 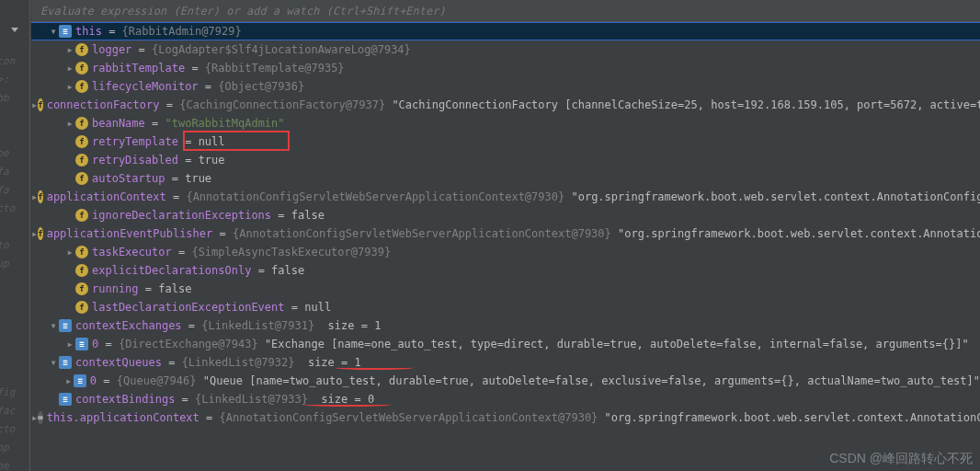 What do you see at coordinates (506, 105) in the screenshot?
I see `tree-row: ▸fconnectionFactory = {CachingConnection…` at bounding box center [506, 105].